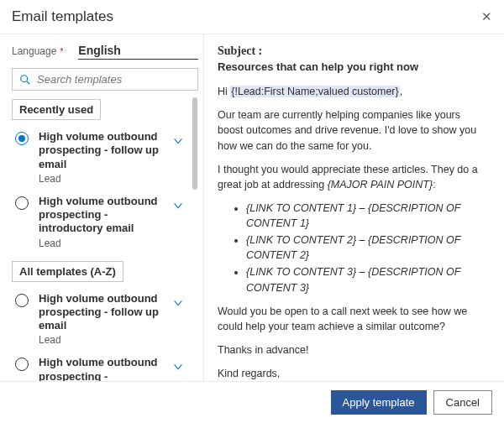 Image resolution: width=504 pixels, height=423 pixels. What do you see at coordinates (353, 91) in the screenshot?
I see `greeting-line: Hi {!Lead:First Name;valued customer},` at bounding box center [353, 91].